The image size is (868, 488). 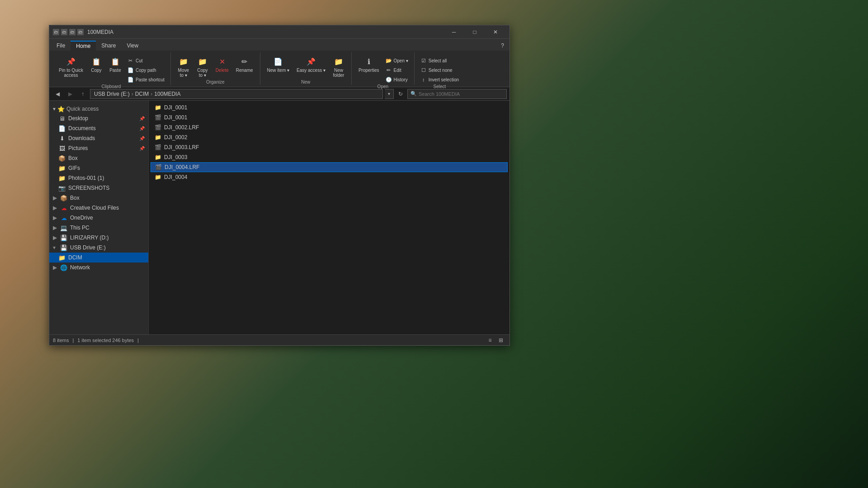 What do you see at coordinates (99, 118) in the screenshot?
I see `sidebar-item-desktop: 🖥 Desktop 📌` at bounding box center [99, 118].